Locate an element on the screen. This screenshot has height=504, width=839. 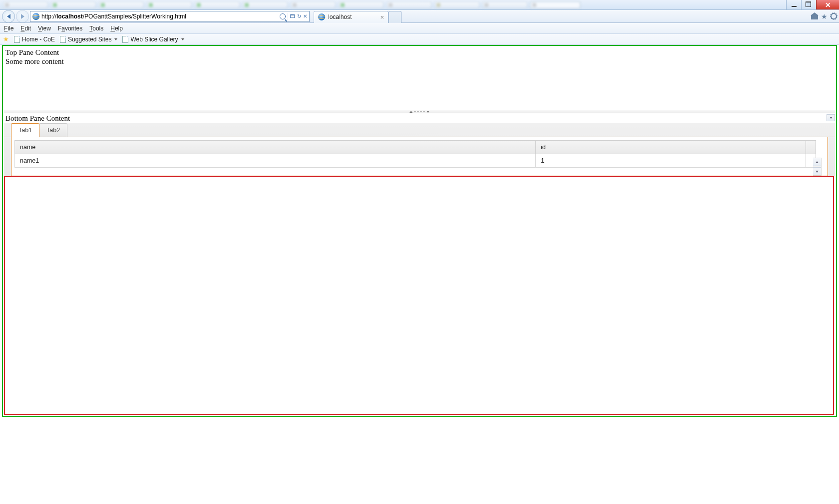
tools-gear-icon is located at coordinates (834, 16).